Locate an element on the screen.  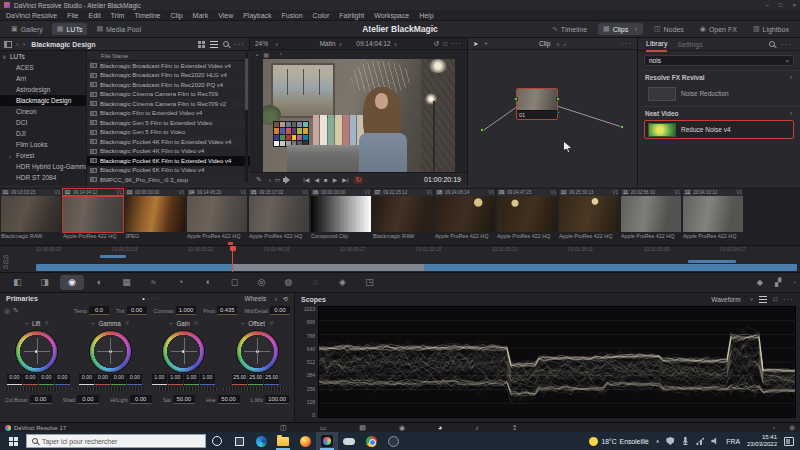
wheels-mode-dropdown: Wheels is located at coordinates (256, 298).